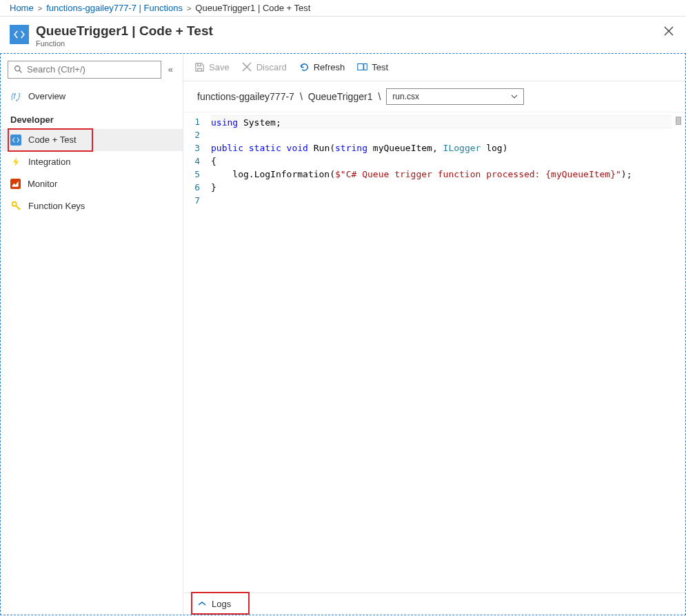 This screenshot has height=616, width=686. What do you see at coordinates (323, 68) in the screenshot?
I see `refresh-button: Refresh` at bounding box center [323, 68].